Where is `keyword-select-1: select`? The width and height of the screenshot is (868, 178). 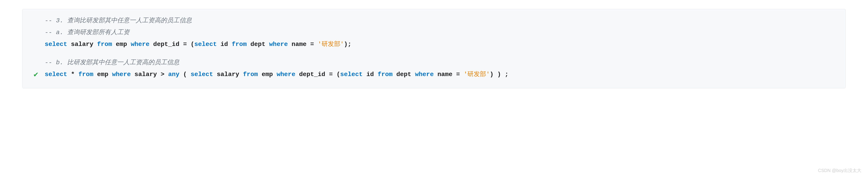
keyword-select-1: select is located at coordinates (56, 44).